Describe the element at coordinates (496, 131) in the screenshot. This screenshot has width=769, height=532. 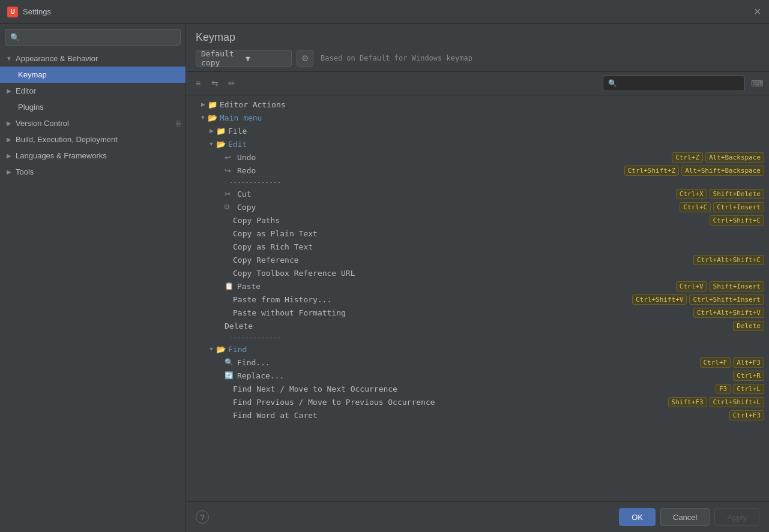
I see `file-label: File` at that location.